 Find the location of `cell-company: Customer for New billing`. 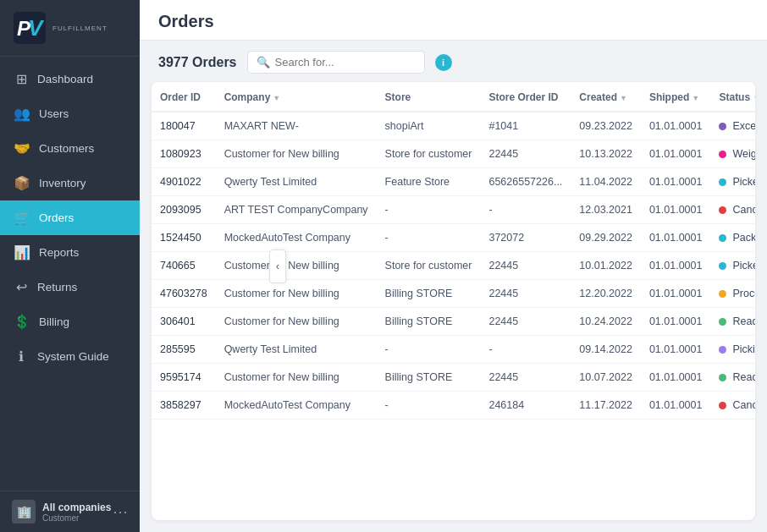

cell-company: Customer for New billing is located at coordinates (296, 321).